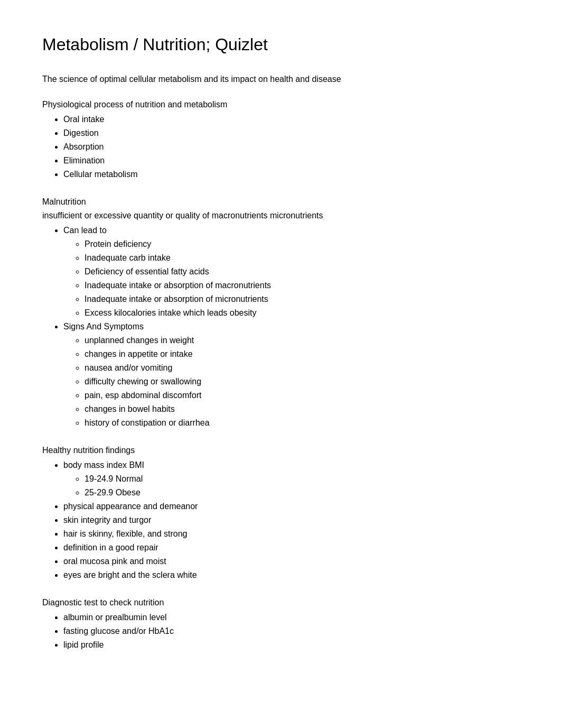 The height and width of the screenshot is (728, 561). What do you see at coordinates (280, 79) in the screenshot?
I see `subtitle: The science of optimal cellular metaboli…` at bounding box center [280, 79].